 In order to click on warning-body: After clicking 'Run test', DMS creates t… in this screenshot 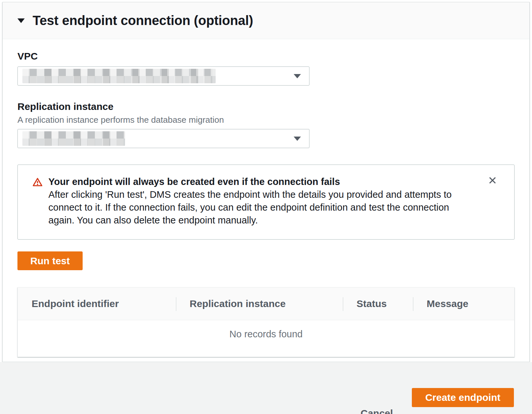, I will do `click(257, 207)`.